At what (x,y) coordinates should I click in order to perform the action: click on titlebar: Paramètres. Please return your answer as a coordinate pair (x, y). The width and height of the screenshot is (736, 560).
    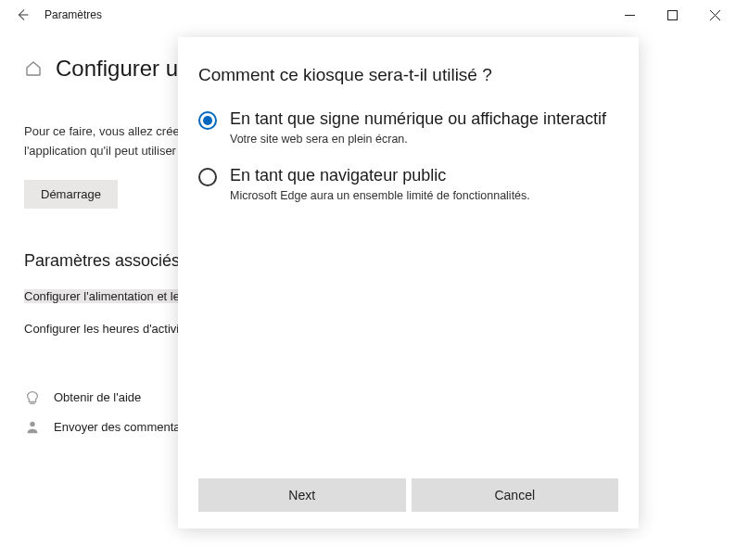
    Looking at the image, I should click on (368, 15).